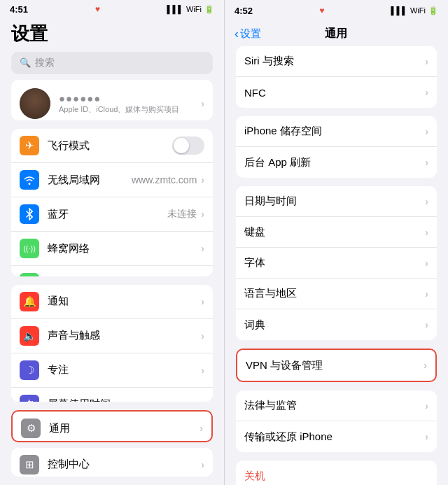 The height and width of the screenshot is (485, 448). I want to click on apple-id-content: ●●●●●● Apple ID、iCloud、媒体与购买项目, so click(130, 104).